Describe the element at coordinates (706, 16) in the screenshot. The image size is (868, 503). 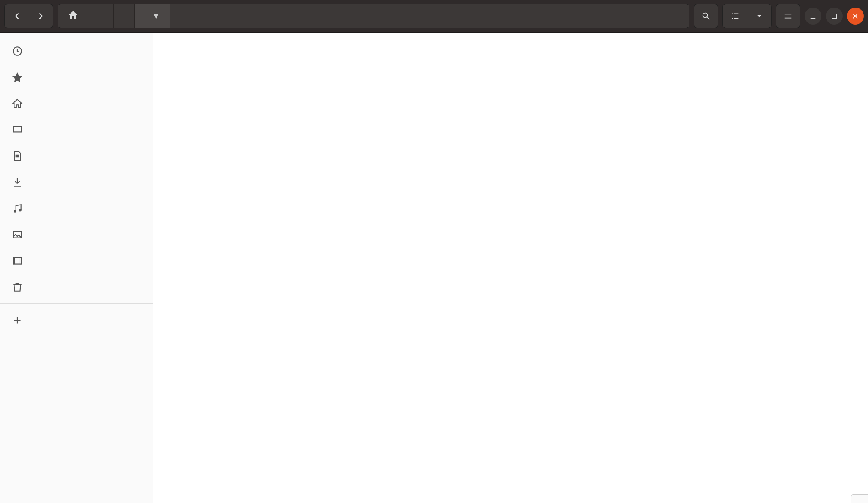
I see `search-button` at that location.